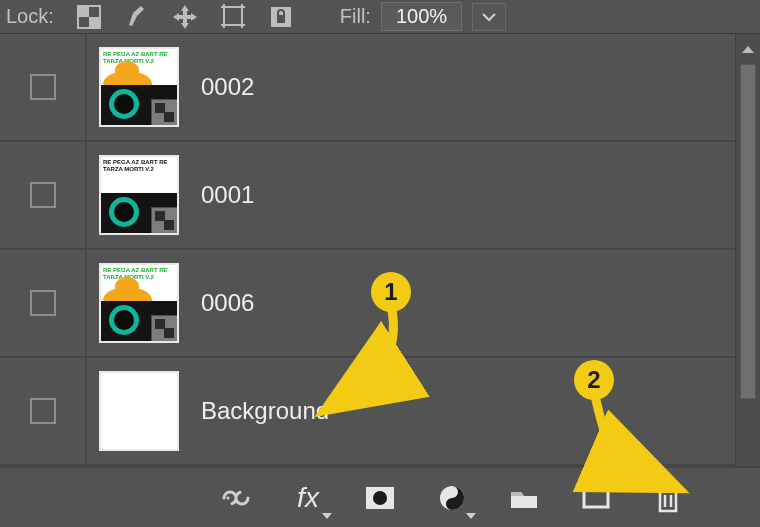 The height and width of the screenshot is (527, 760). I want to click on scrollbar-thumb, so click(748, 232).